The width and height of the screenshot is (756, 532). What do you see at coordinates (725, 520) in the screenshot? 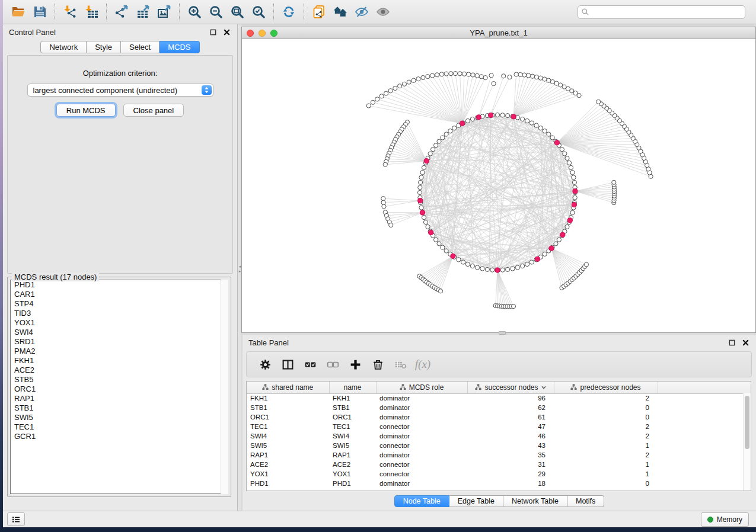
I see `memory-button: Memory` at bounding box center [725, 520].